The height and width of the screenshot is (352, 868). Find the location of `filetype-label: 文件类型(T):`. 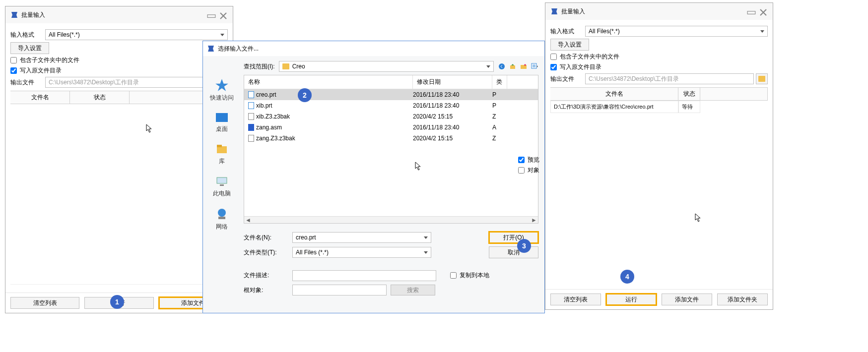

filetype-label: 文件类型(T): is located at coordinates (266, 253).